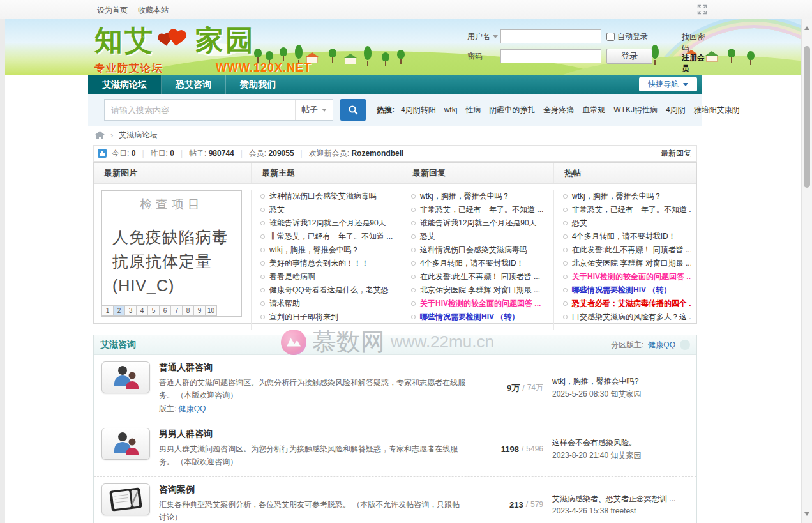  What do you see at coordinates (632, 317) in the screenshot?
I see `topic-link: 口交感染艾滋病的风险有多大？这 ...` at bounding box center [632, 317].